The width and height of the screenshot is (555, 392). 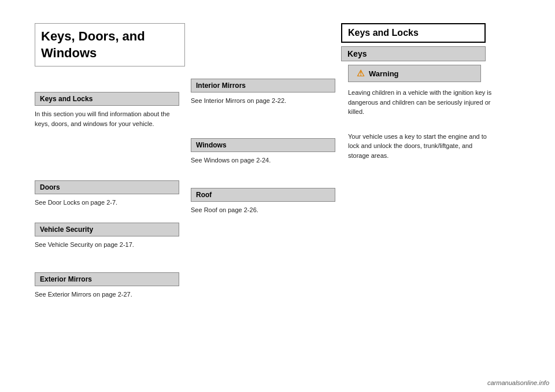 I want to click on middle-column: Interior Mirrors See Interior Mirrors on…, so click(x=266, y=122).